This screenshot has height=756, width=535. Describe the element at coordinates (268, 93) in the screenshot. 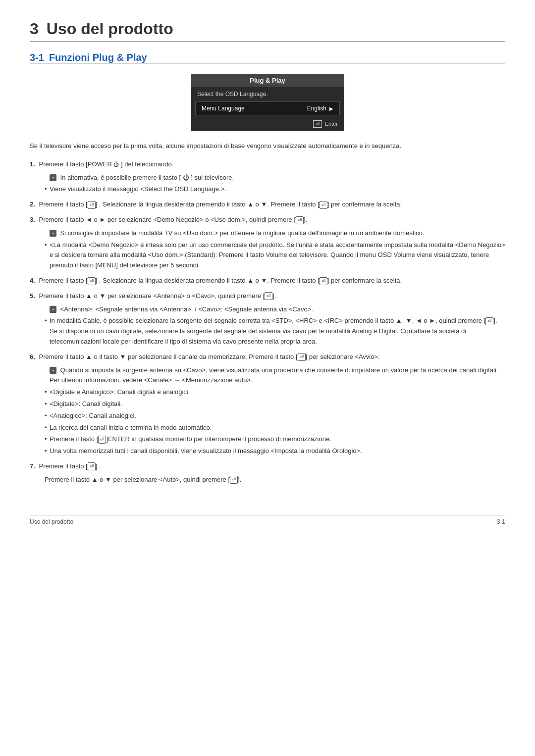

I see `osd-subtitle: Select the OSD Language.` at that location.